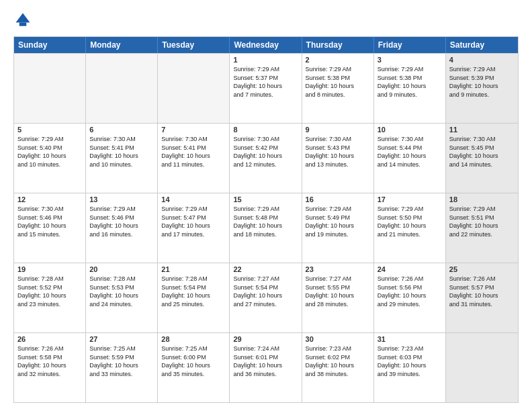  Describe the element at coordinates (122, 291) in the screenshot. I see `day-info: Sunrise: 7:28 AM Sunset: 5:53 PM Dayligh…` at that location.